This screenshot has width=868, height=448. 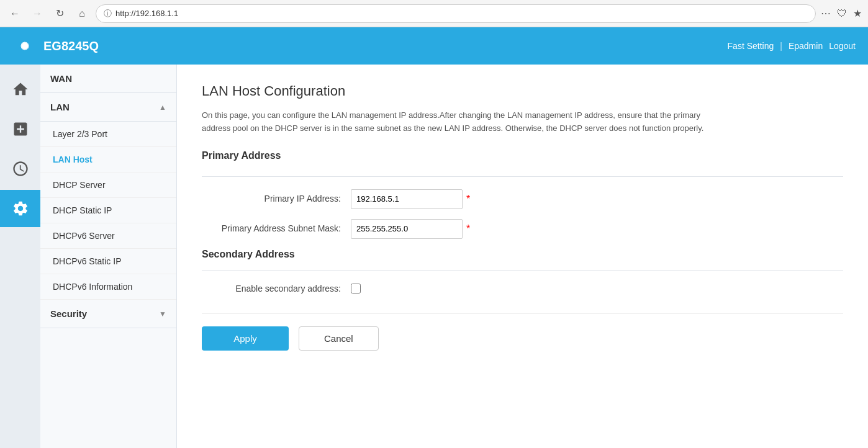 I want to click on secondary-divider, so click(x=523, y=271).